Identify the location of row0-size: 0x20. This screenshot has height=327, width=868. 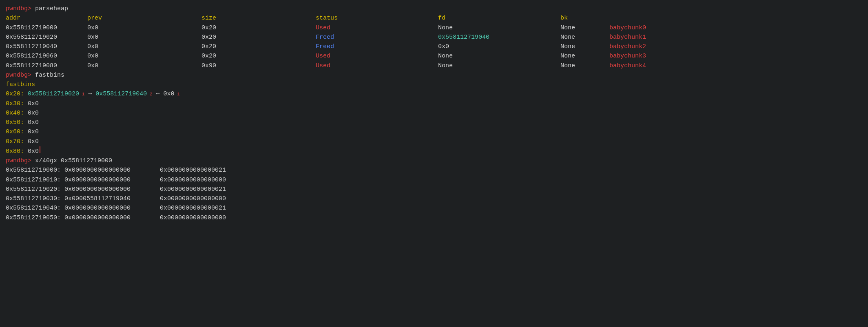
(259, 28).